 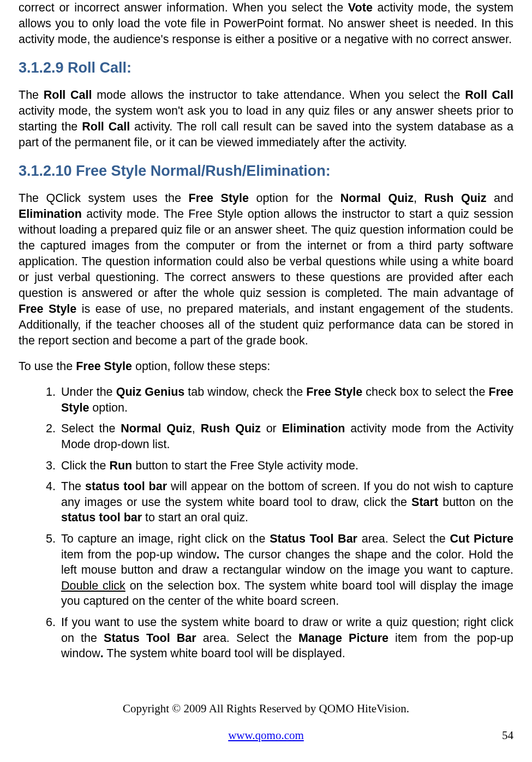 What do you see at coordinates (266, 24) in the screenshot?
I see `intro-paragraph: correct or incorrect answer information.…` at bounding box center [266, 24].